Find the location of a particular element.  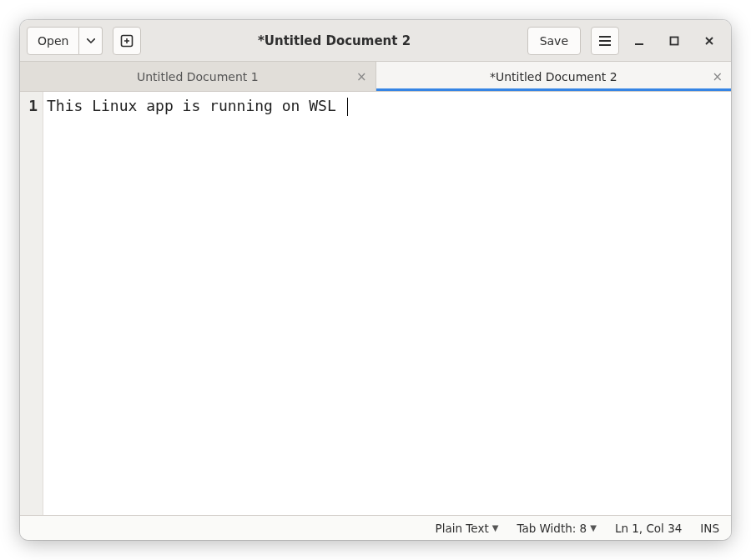

tab-label: Untitled Document 1 is located at coordinates (198, 77).